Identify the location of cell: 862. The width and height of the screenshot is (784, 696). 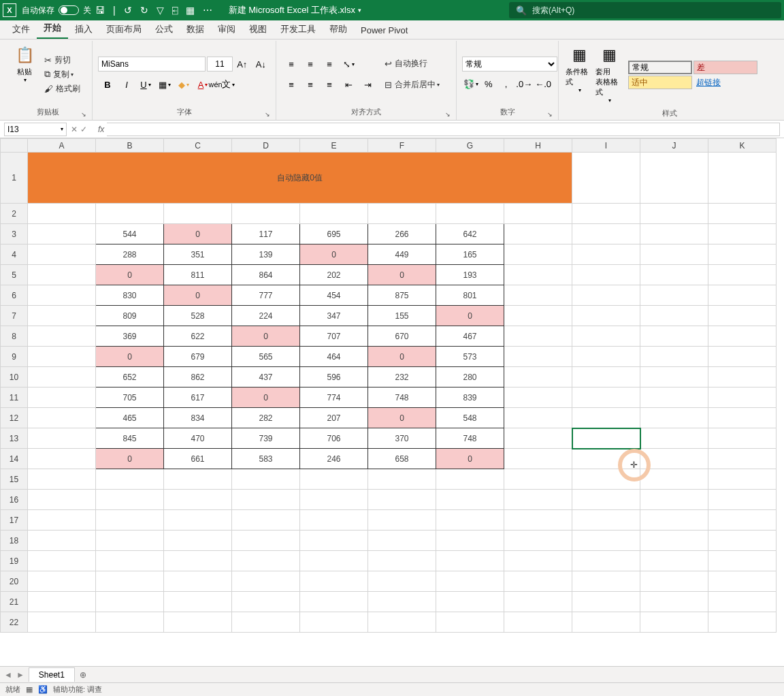
(198, 377).